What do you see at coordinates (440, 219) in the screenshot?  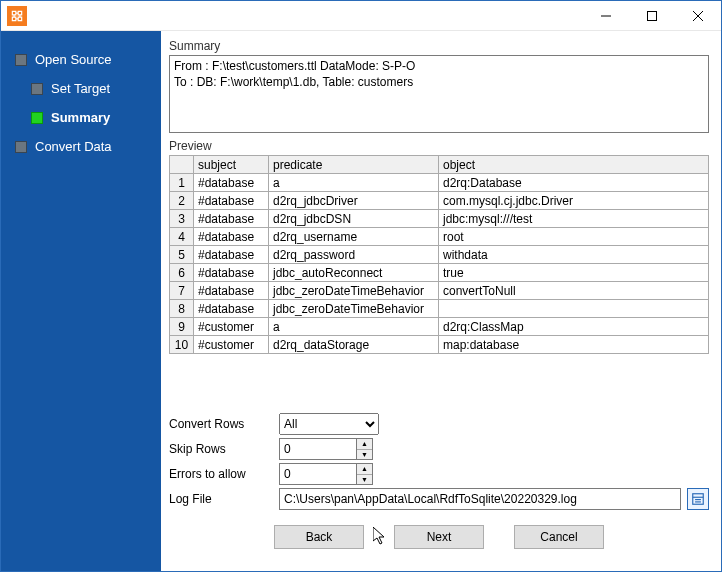 I see `table-row: 3#databased2rq_jdbcDSNjdbc:mysql:///test` at bounding box center [440, 219].